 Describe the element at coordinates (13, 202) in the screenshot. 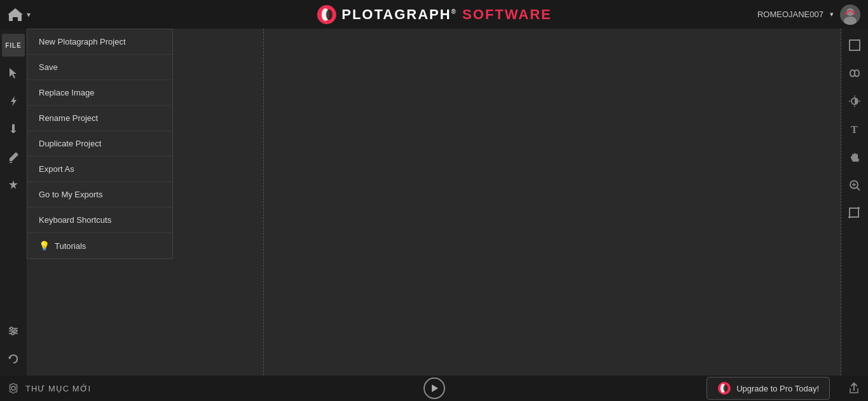

I see `left-sidebar: FILE` at that location.